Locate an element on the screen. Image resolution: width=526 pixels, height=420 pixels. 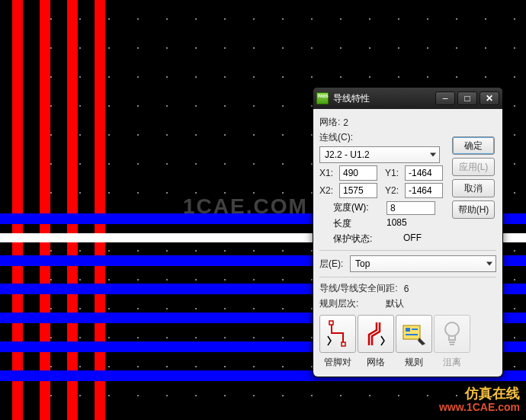
x1-field: 490 is located at coordinates (358, 173).